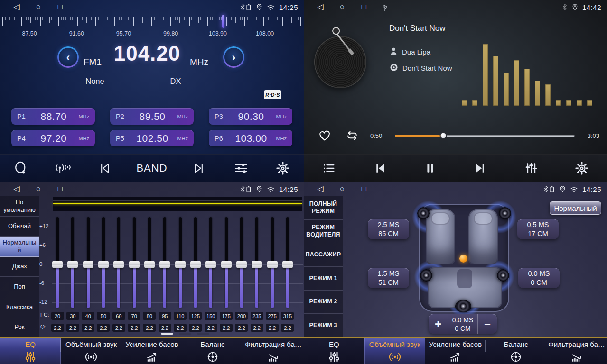  What do you see at coordinates (481, 168) in the screenshot?
I see `next-track-button` at bounding box center [481, 168].